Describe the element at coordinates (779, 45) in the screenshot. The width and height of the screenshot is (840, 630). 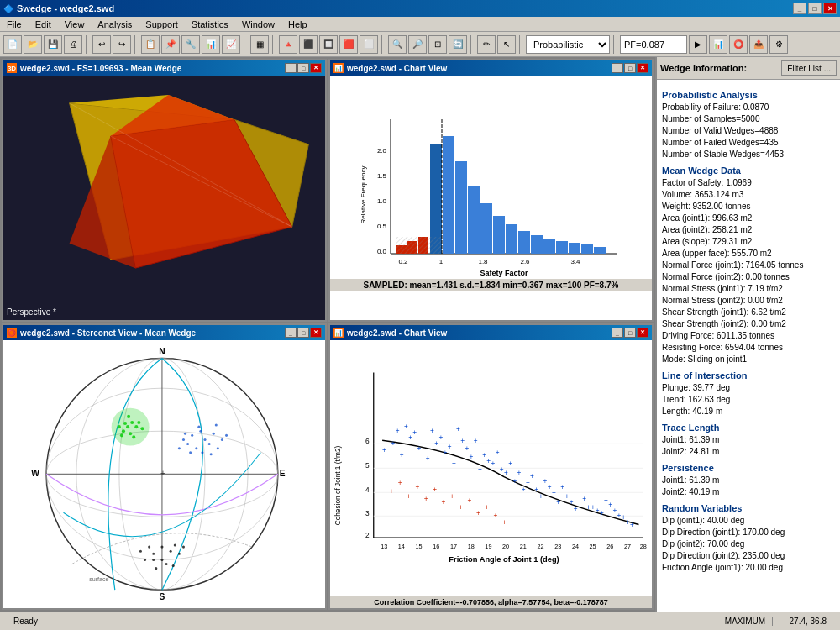
I see `settings-button: ⚙` at that location.